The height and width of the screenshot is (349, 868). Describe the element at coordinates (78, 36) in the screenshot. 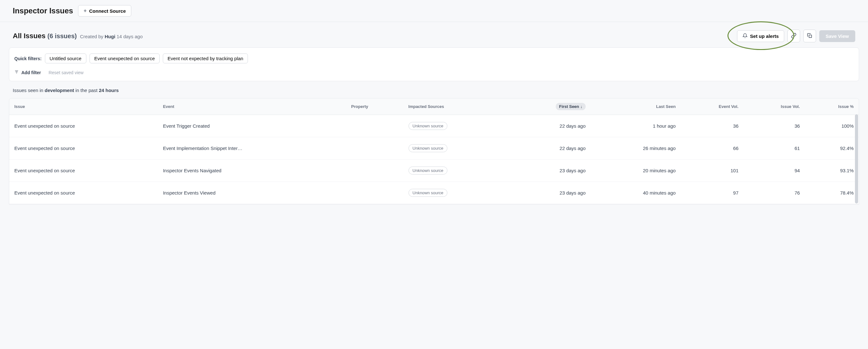

I see `subheader-left: All Issues (6 issues) Created by Hugi 14…` at that location.